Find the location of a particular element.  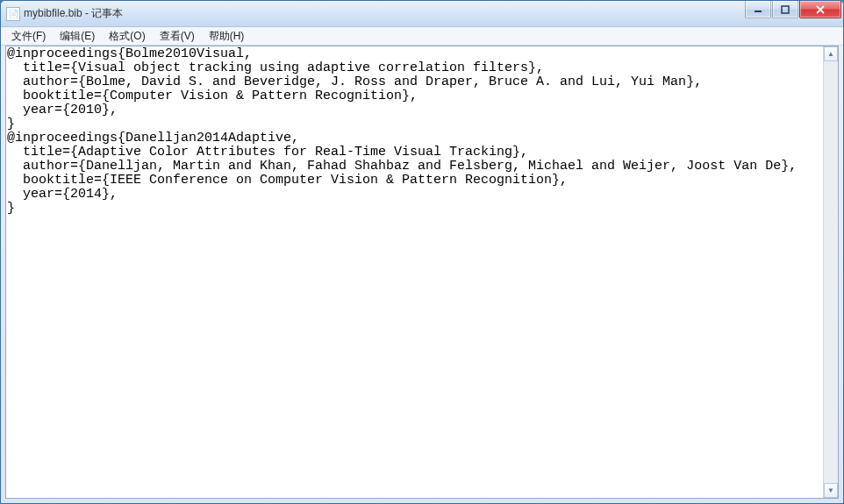

window-title: mybibfile.bib - 记事本 is located at coordinates (384, 14).